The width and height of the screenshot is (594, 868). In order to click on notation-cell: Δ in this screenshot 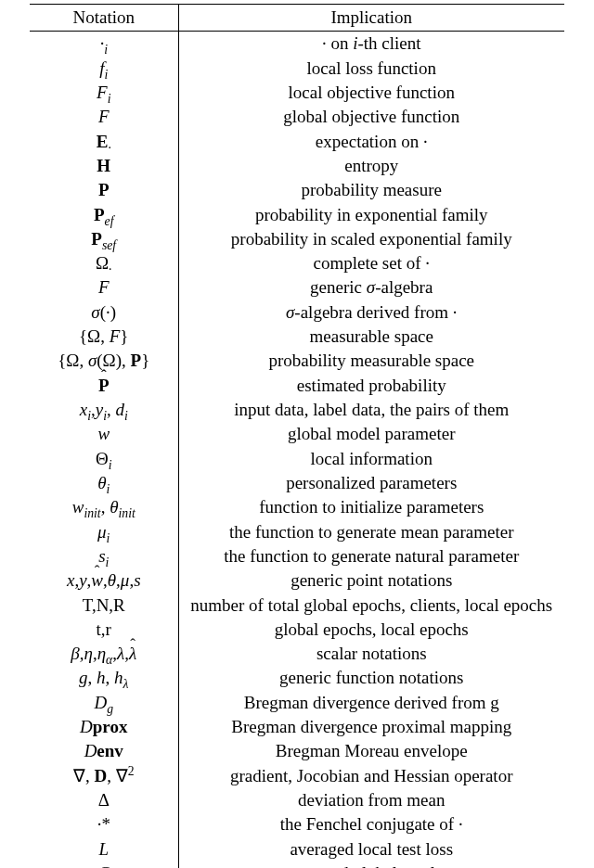, I will do `click(104, 800)`.